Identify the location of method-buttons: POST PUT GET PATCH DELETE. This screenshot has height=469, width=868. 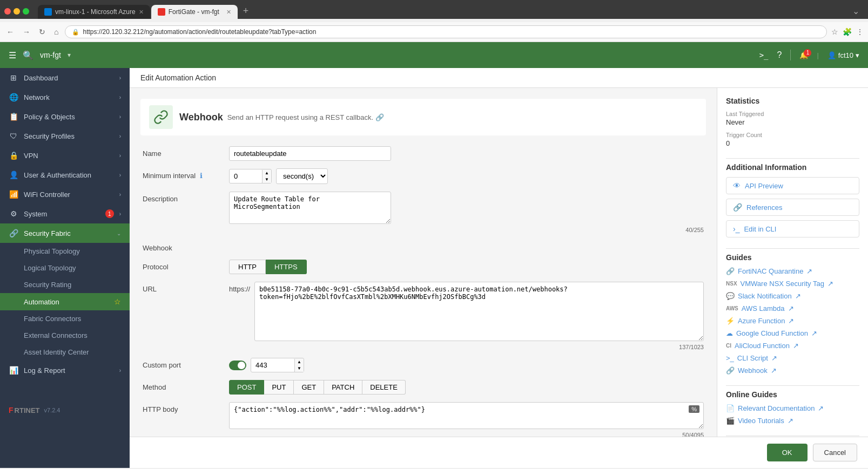
(467, 388).